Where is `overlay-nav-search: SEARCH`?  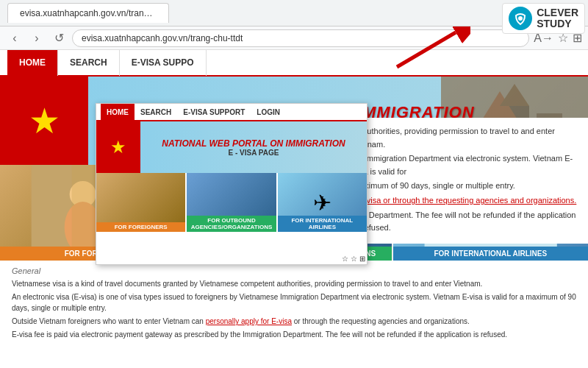 overlay-nav-search: SEARCH is located at coordinates (156, 112).